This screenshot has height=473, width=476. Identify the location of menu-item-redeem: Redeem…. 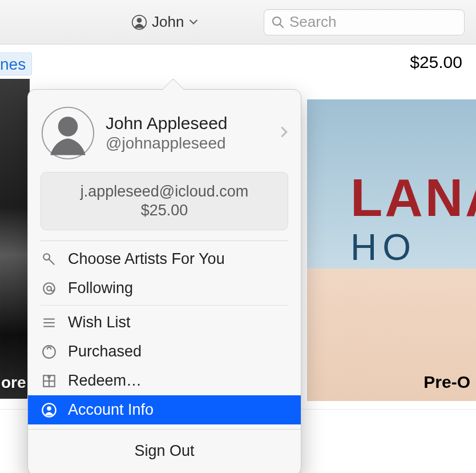
(164, 380).